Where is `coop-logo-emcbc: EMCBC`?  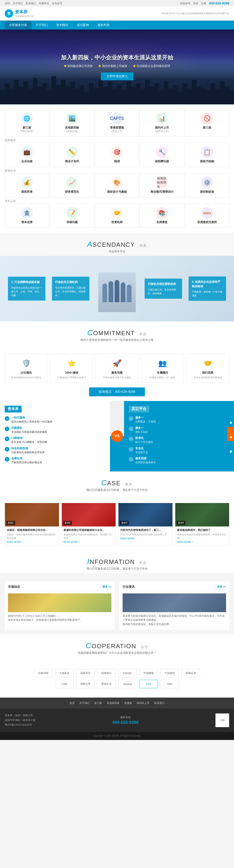
coop-logo-emcbc: EMCBC is located at coordinates (128, 673).